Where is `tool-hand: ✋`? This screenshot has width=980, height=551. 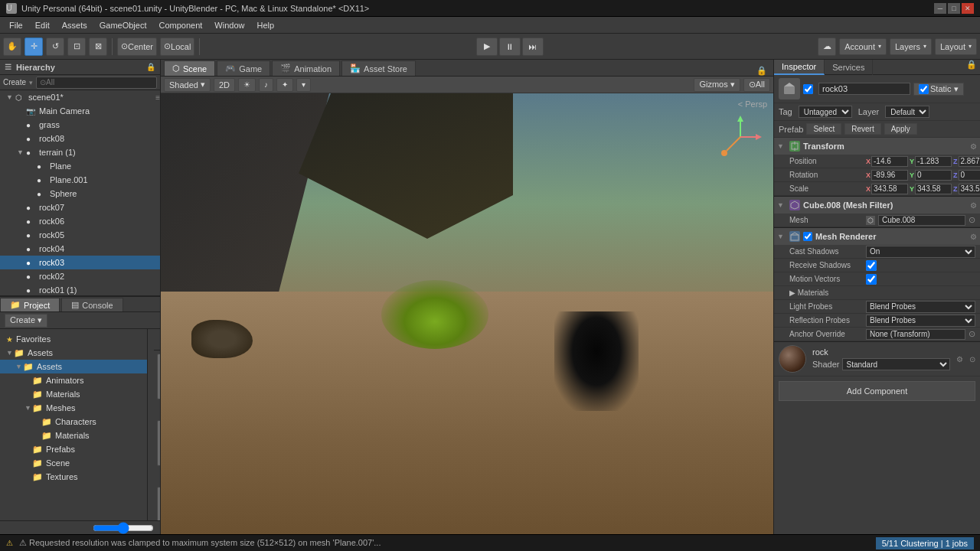
tool-hand: ✋ is located at coordinates (12, 47).